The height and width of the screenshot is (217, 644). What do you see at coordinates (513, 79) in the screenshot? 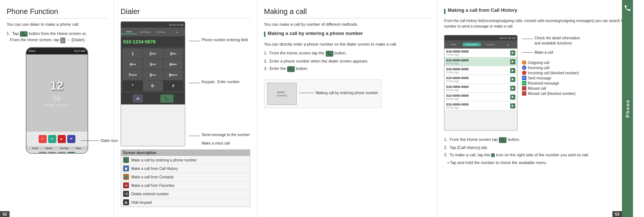
I see `hist-detail-btn-3: ▶` at bounding box center [513, 79].